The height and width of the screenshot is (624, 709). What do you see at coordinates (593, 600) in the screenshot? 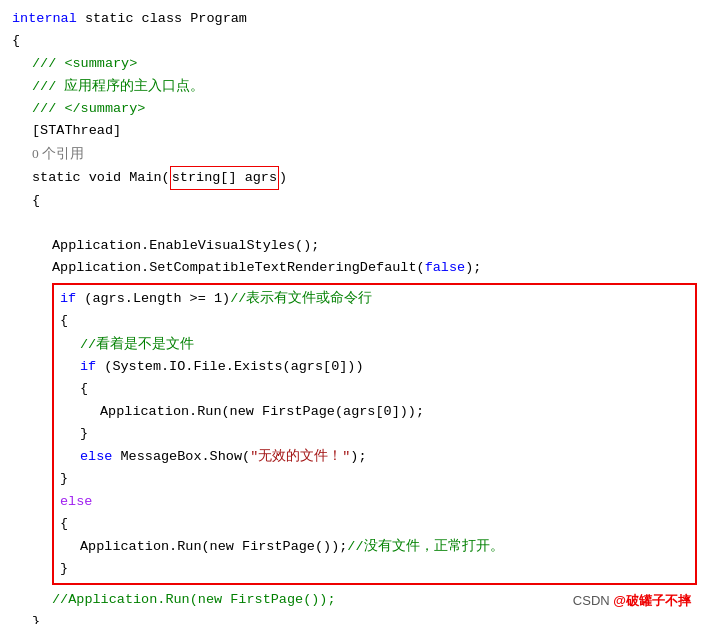
I see `watermark-prefix: CSDN` at bounding box center [593, 600].